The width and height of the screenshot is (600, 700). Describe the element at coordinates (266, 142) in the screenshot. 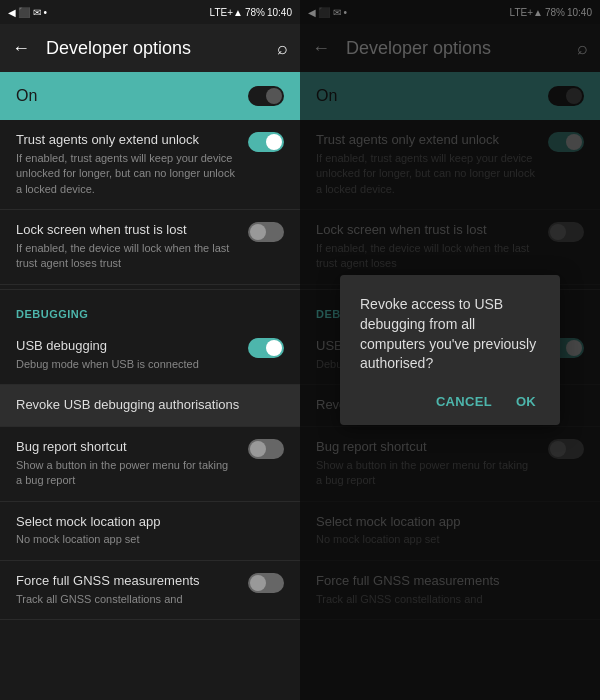

I see `trust-agents-toggle` at that location.